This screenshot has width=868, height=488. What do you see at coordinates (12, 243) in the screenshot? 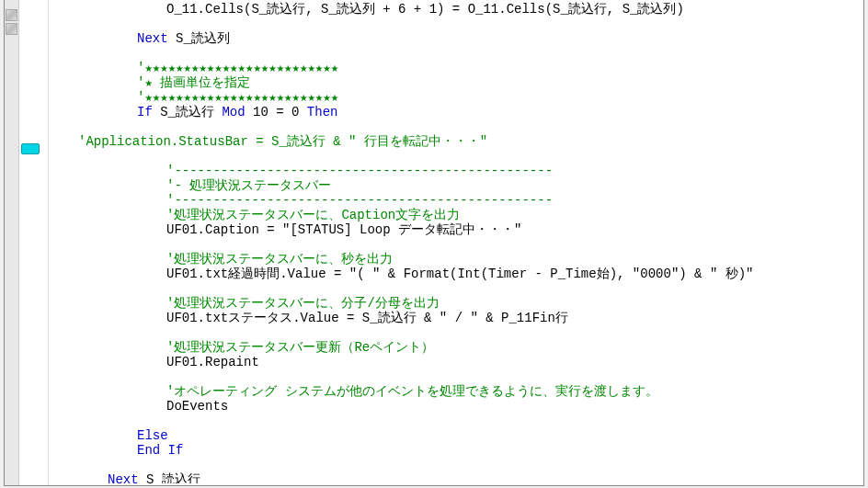
I see `left-strip` at bounding box center [12, 243].